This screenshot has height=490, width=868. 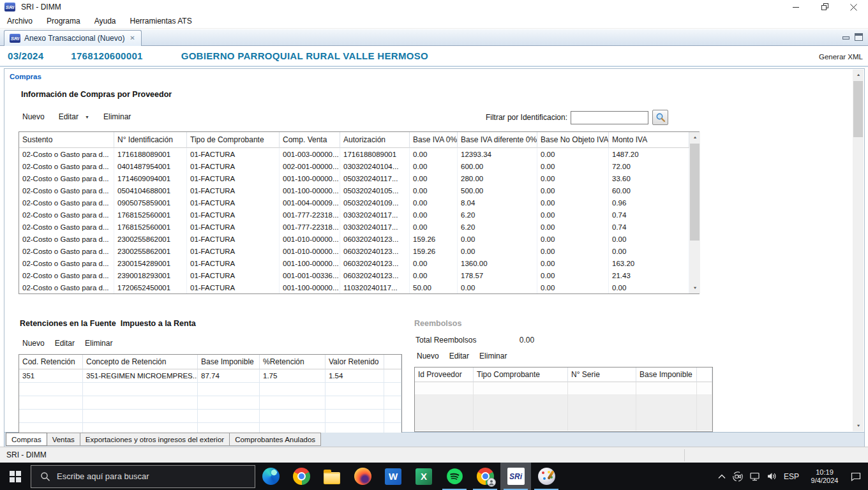 I want to click on taskbar-app-excel, so click(x=424, y=476).